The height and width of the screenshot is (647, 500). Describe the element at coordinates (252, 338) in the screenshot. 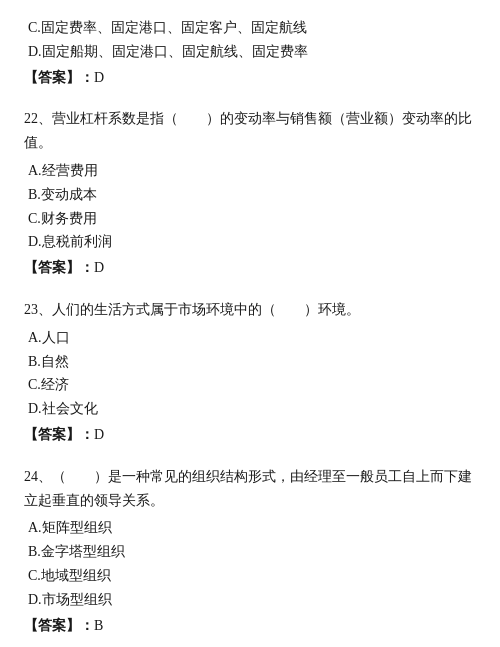

I see `option-23-a: A.人口` at that location.